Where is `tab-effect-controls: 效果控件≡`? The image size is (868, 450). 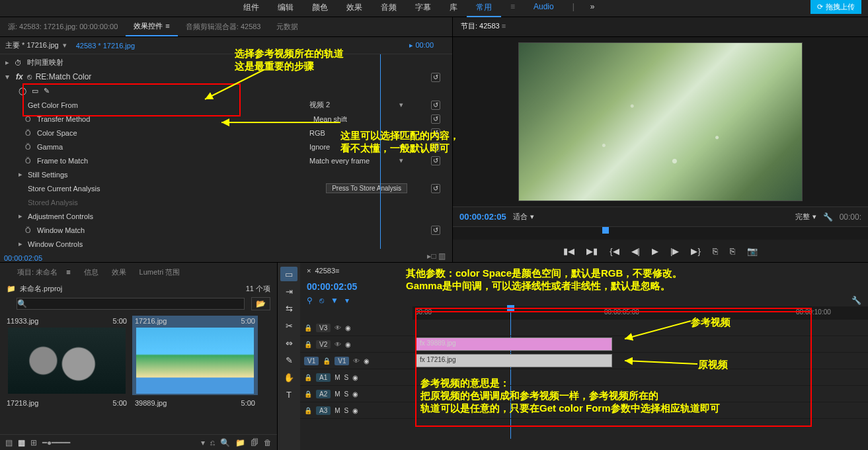 tab-effect-controls: 效果控件≡ is located at coordinates (151, 26).